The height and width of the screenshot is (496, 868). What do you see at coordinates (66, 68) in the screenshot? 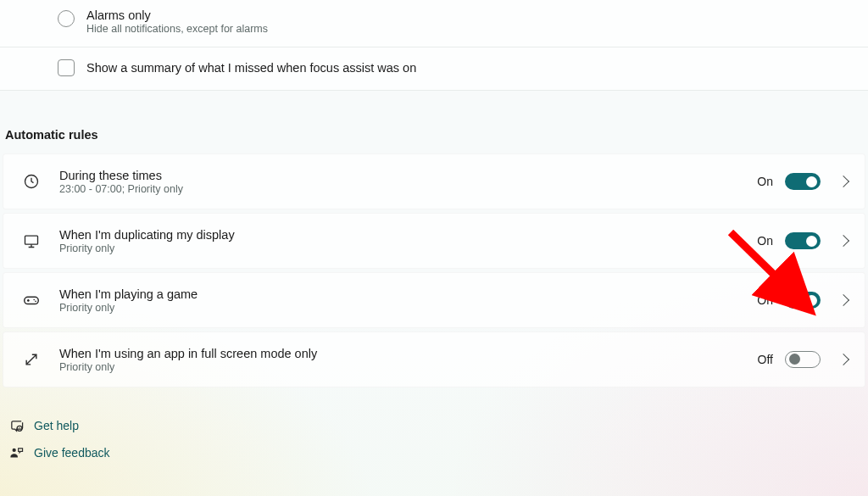
I see `checkbox-icon` at bounding box center [66, 68].